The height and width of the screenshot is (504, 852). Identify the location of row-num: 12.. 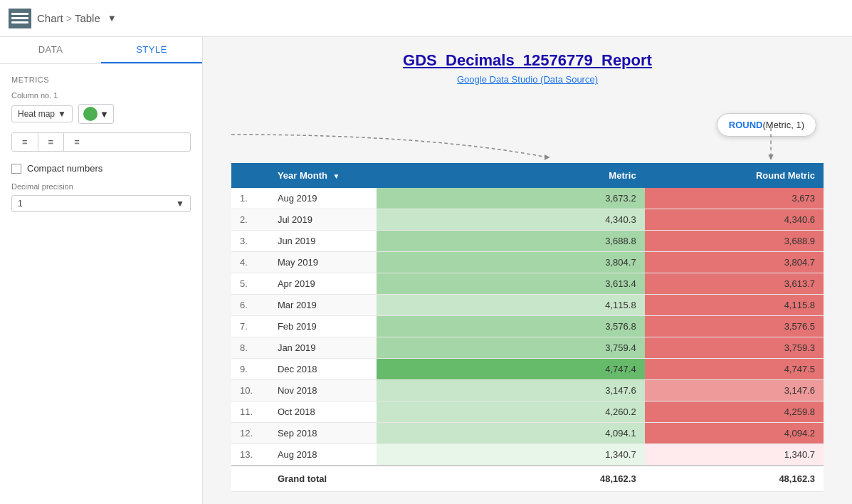
(251, 434).